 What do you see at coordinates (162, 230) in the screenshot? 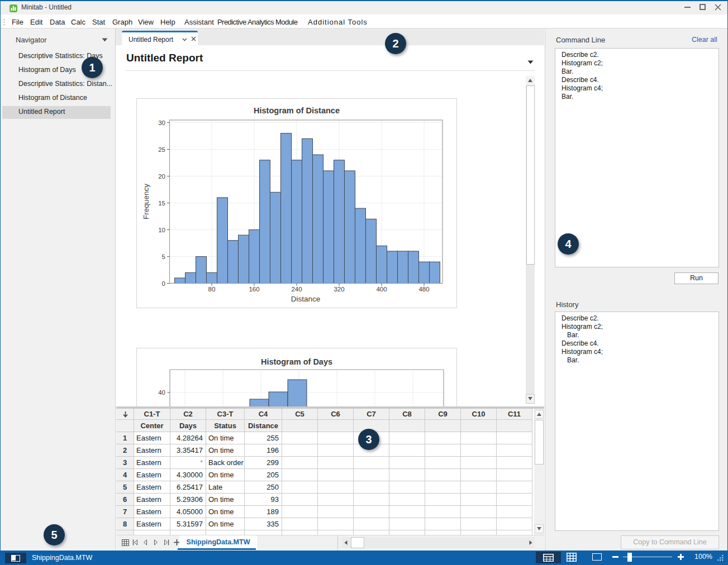
I see `svg-text: 10` at bounding box center [162, 230].